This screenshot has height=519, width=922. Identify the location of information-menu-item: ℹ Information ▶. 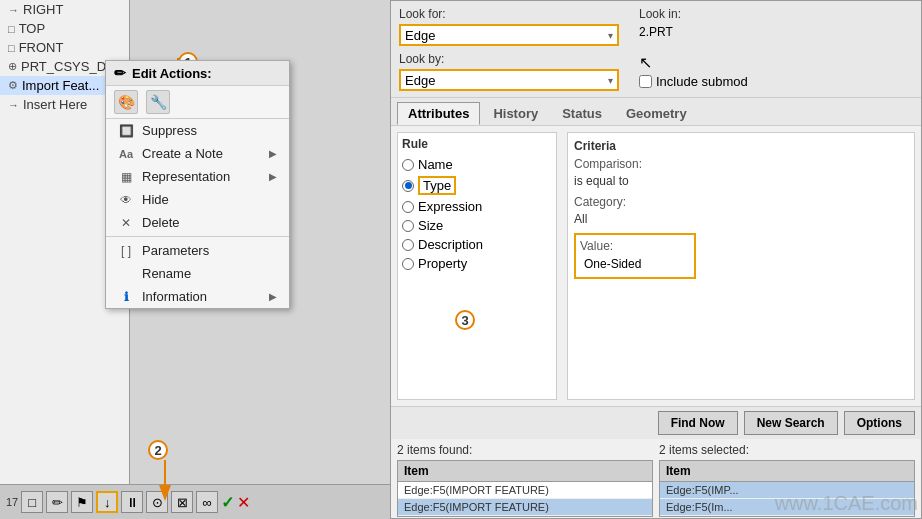
(198, 296).